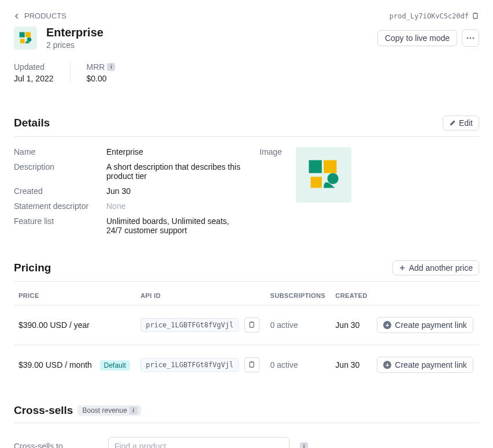  I want to click on copy-to-live-button: Copy to live mode, so click(417, 38).